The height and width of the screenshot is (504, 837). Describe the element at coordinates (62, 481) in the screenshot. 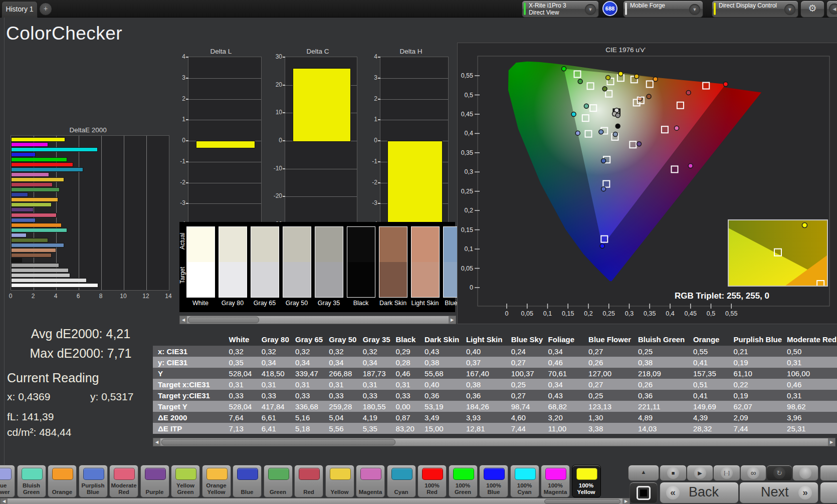

I see `patch-button-orange: Orange` at that location.